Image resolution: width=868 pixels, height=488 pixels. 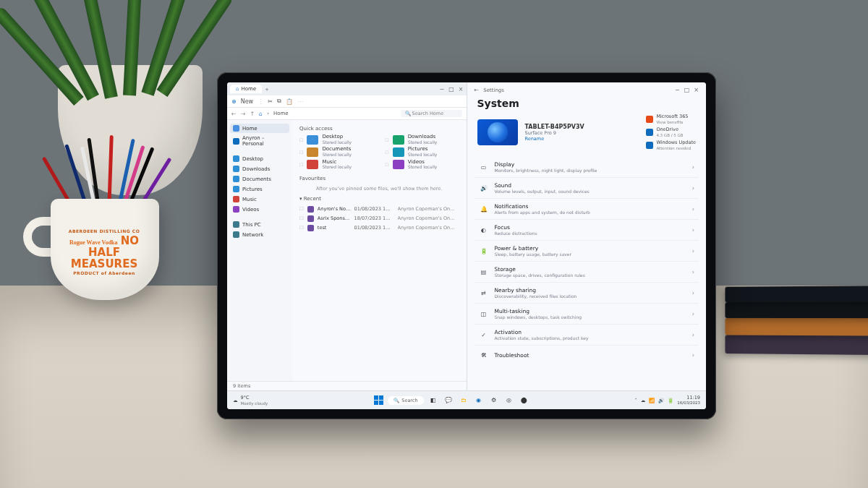 I want to click on explorer-tabbar: ⌂ Home ＋ − □ ×, so click(x=347, y=89).